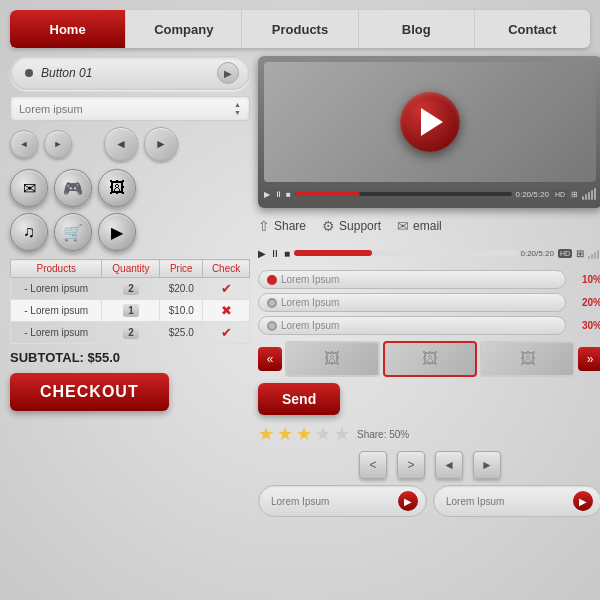 This screenshot has width=600, height=600. Describe the element at coordinates (408, 501) in the screenshot. I see `bottom-arrow-1: ▶` at that location.